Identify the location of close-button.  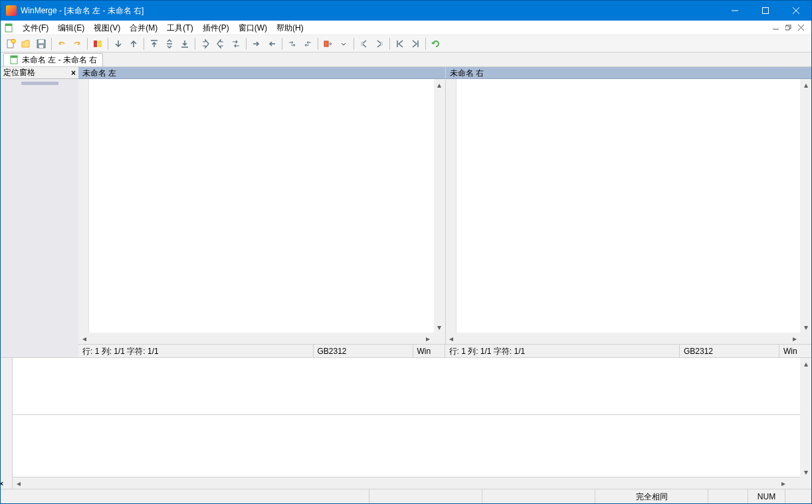
(796, 11).